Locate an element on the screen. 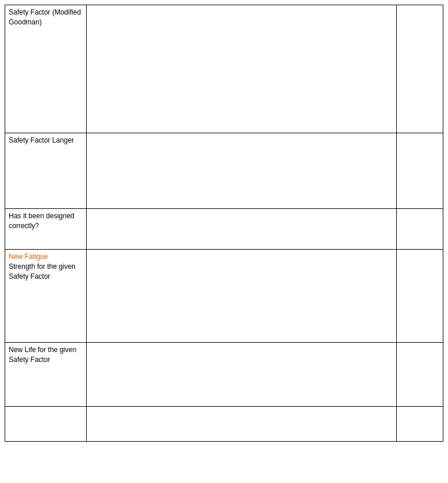 This screenshot has height=483, width=448. value-cell-empty-middle is located at coordinates (242, 424).